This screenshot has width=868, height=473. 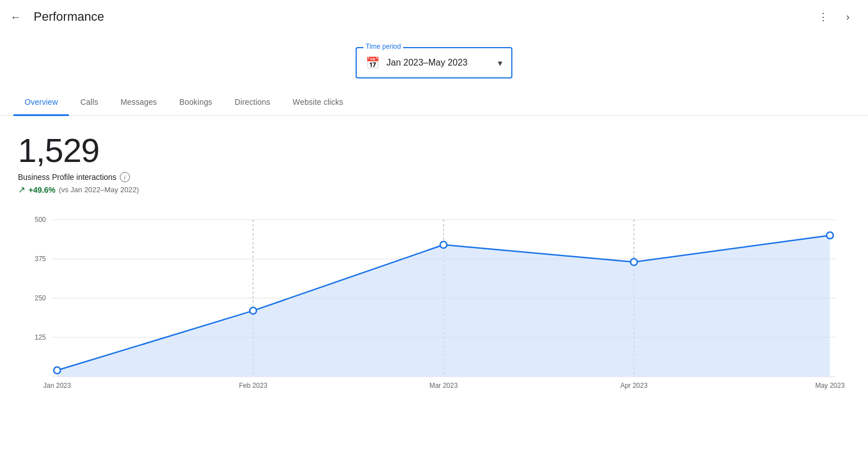 What do you see at coordinates (318, 103) in the screenshot?
I see `tab-website-clicks: Website clicks` at bounding box center [318, 103].